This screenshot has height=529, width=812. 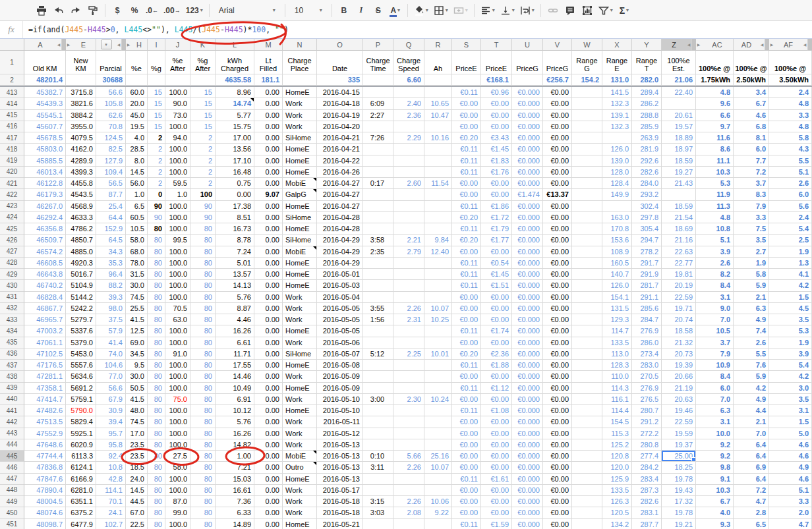 I want to click on cell-u417: €0.000, so click(x=527, y=138).